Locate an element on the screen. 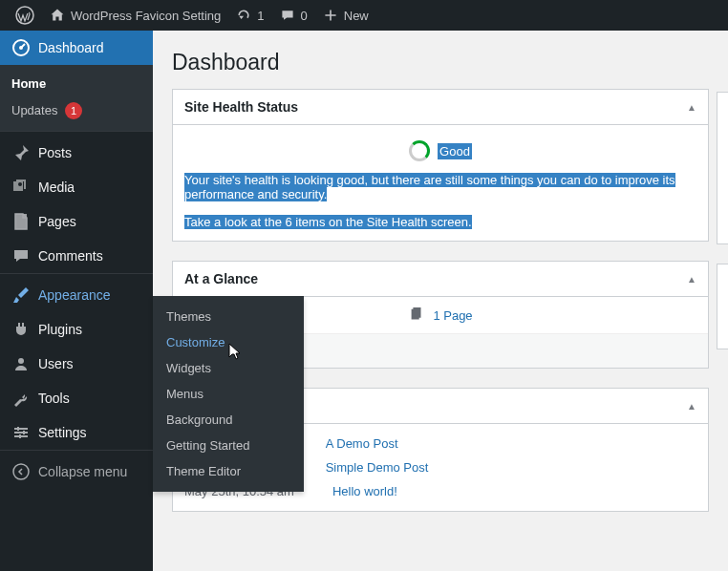 This screenshot has height=571, width=728. home-icon is located at coordinates (57, 15).